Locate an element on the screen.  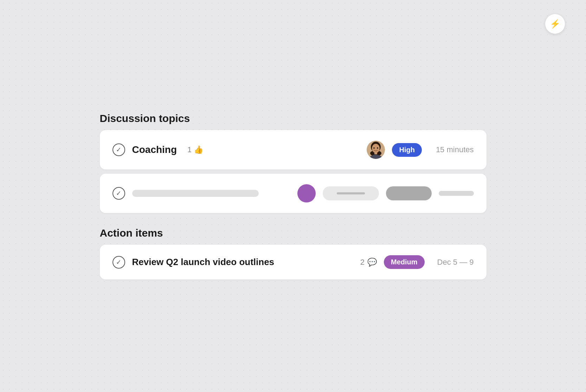
discussion-topic-redacted: ✓ is located at coordinates (293, 193).